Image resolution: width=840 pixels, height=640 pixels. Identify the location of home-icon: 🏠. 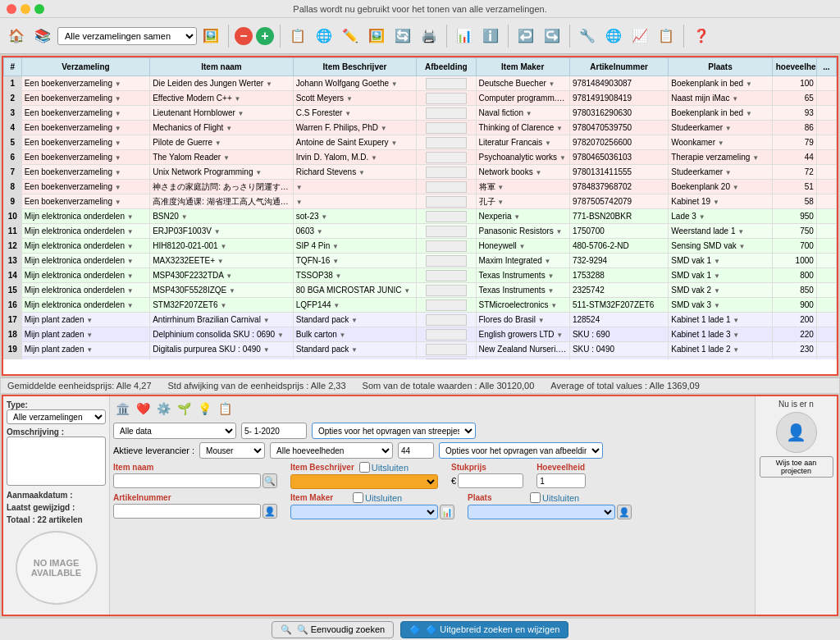
(16, 36).